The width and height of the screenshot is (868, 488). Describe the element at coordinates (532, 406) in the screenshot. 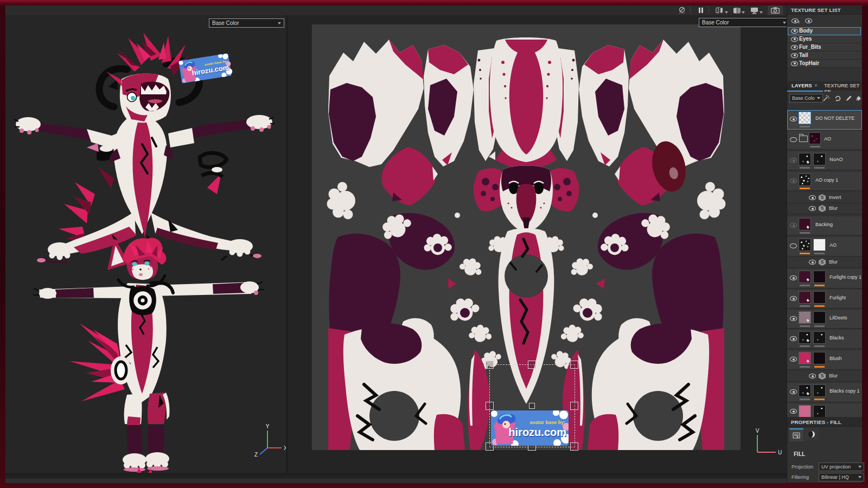

I see `transform-center-handle` at that location.